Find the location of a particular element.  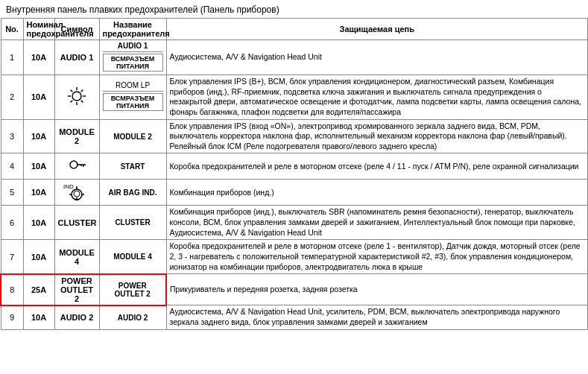

cell-fuse-name: ROOM LPВСМРАЗЪЕМПИТАНИЯ is located at coordinates (133, 98).